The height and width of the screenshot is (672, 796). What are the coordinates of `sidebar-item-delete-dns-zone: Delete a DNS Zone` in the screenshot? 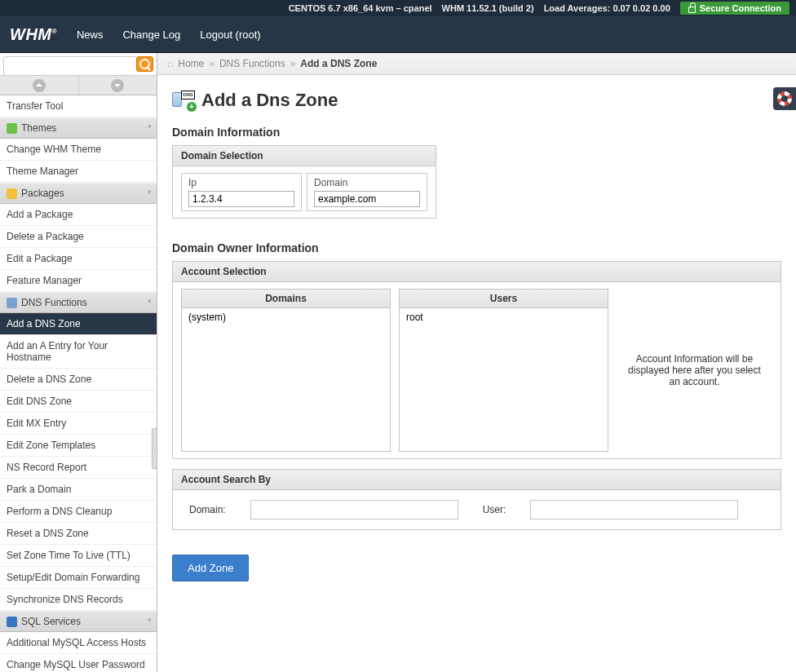 It's located at (78, 380).